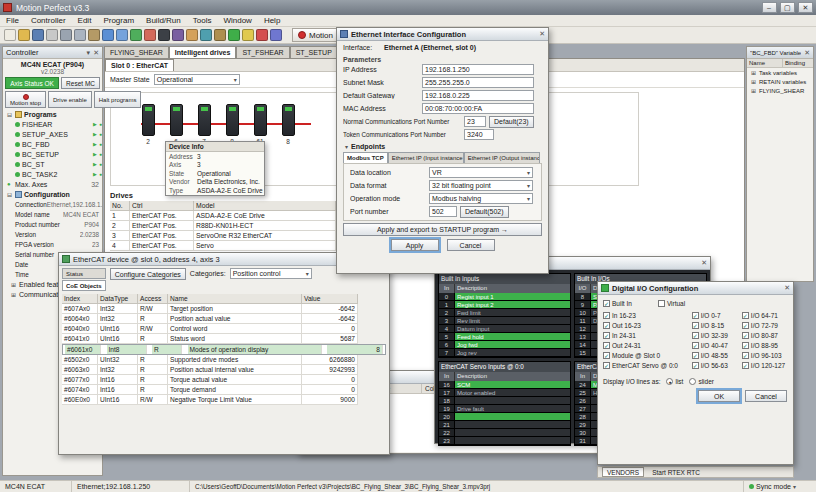 Image resolution: width=816 pixels, height=492 pixels. I want to click on builtin-checkbox: ✓ Built In, so click(618, 303).